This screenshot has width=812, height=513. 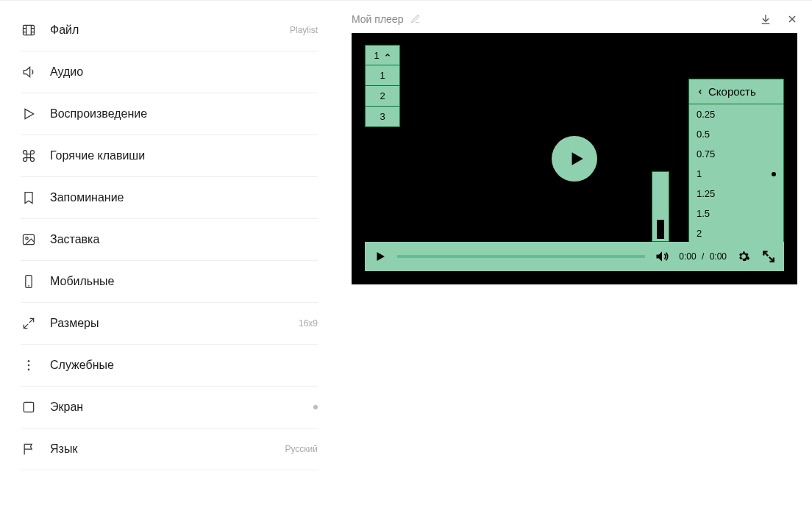 I want to click on sidebar-item-sizes: Размеры16x9, so click(x=169, y=323).